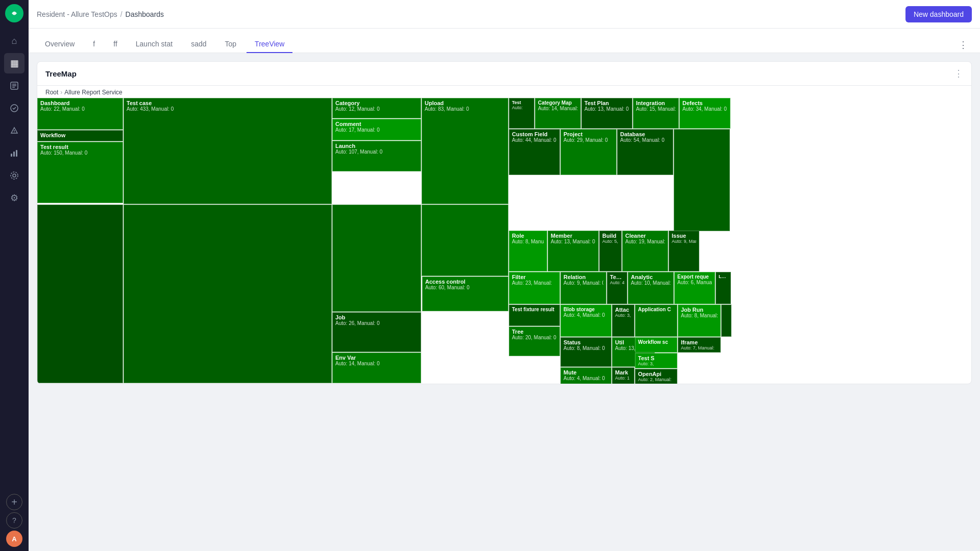 The width and height of the screenshot is (980, 551). Describe the element at coordinates (684, 251) in the screenshot. I see `treemap-cell-issue: Issue Auto: 9, Manual:` at that location.